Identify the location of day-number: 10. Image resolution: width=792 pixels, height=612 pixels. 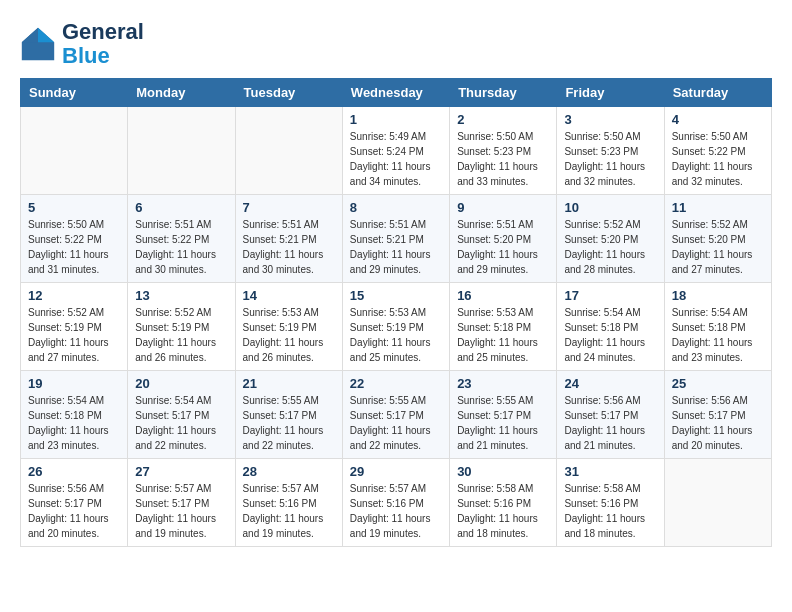
(610, 208).